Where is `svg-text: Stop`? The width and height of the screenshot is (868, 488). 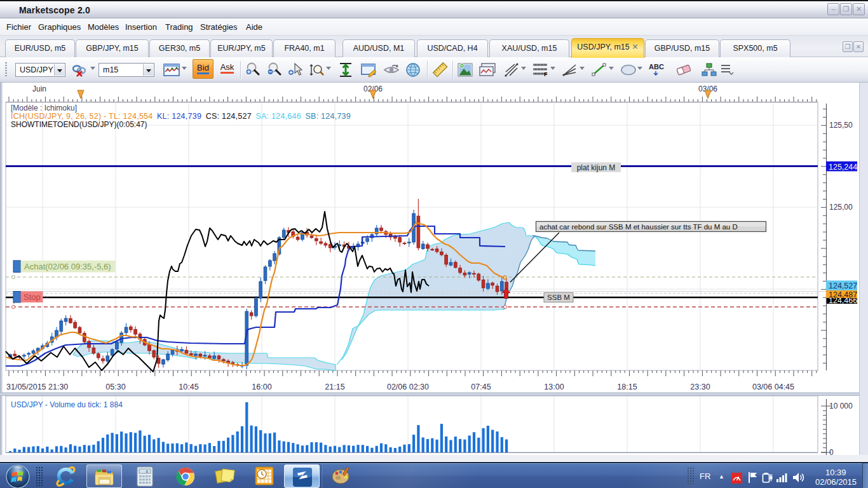 svg-text: Stop is located at coordinates (32, 297).